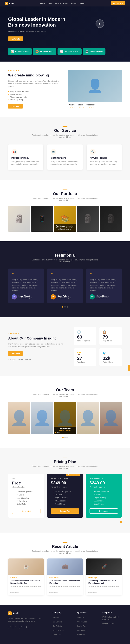  Describe the element at coordinates (16, 613) in the screenshot. I see `footer-brand-name: Aball` at that location.